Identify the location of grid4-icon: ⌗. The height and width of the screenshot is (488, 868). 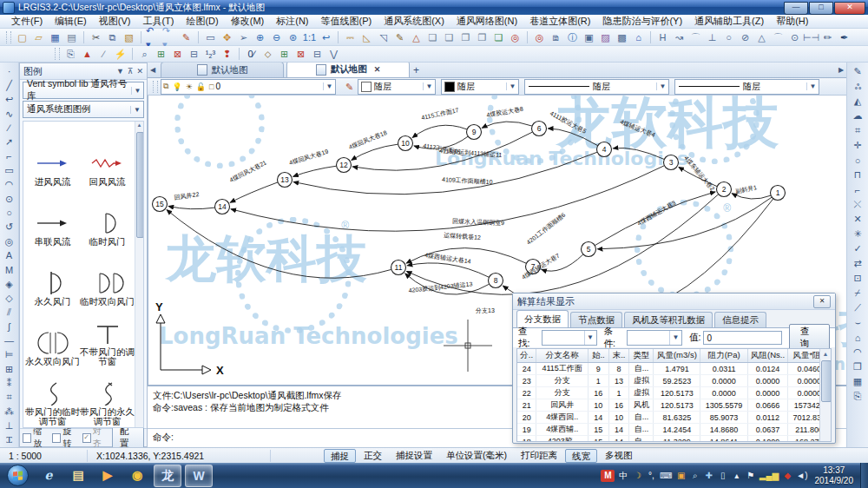
(858, 130).